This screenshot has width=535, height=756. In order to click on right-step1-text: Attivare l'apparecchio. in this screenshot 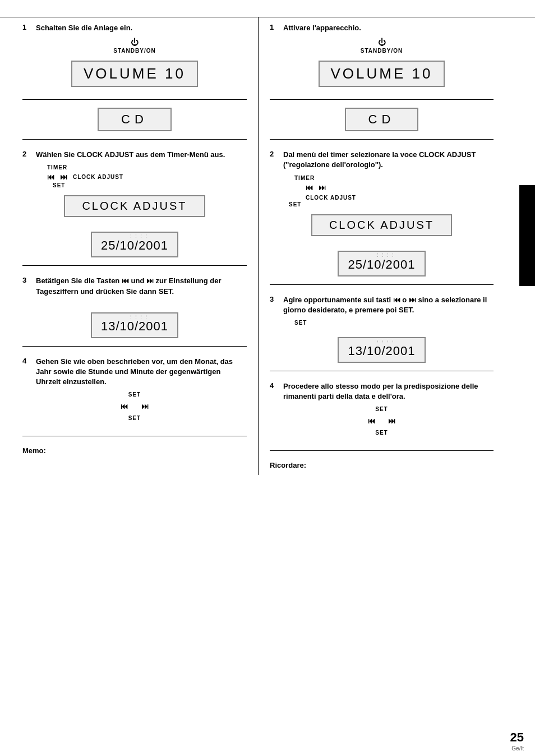, I will do `click(322, 28)`.